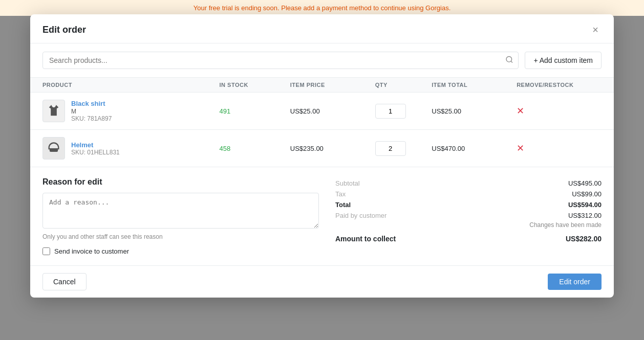  I want to click on qty-input-helmet, so click(391, 148).